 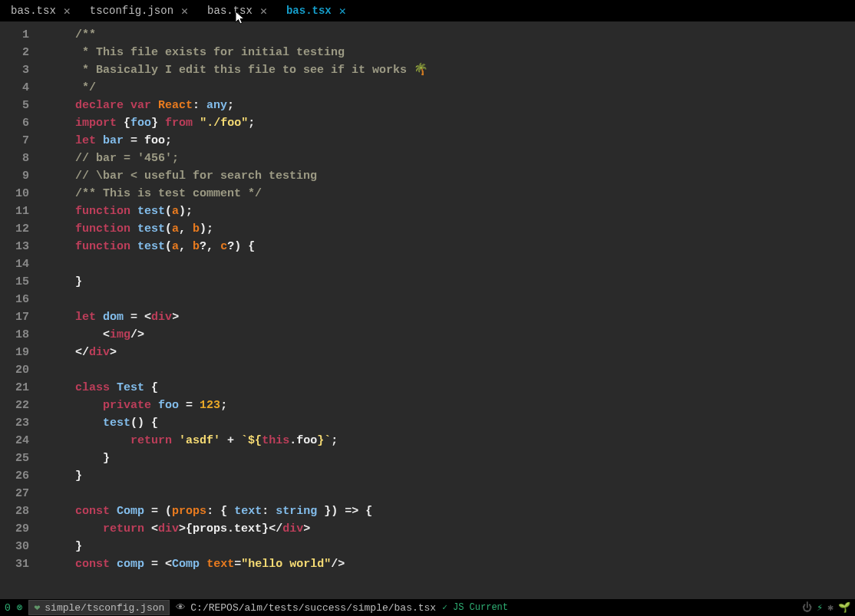 I want to click on tab-bas-2: bas.tsx ✕, so click(x=236, y=11).